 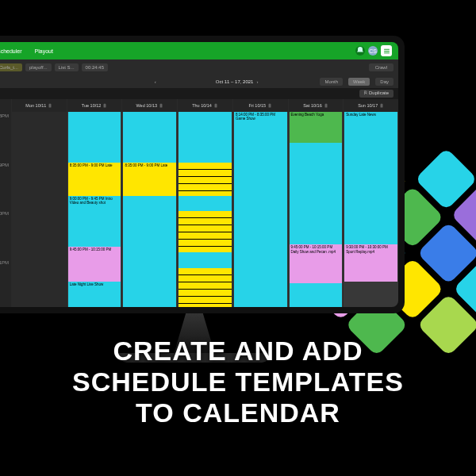 I want to click on day-column: Wed 10/138:35:00 PM - 9:00 PM Late, so click(x=149, y=203).